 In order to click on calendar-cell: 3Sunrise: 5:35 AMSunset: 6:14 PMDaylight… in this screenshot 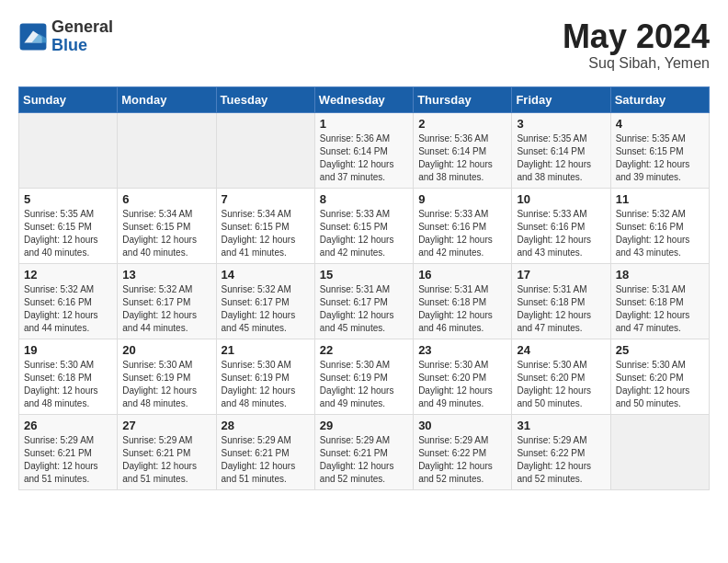, I will do `click(561, 150)`.